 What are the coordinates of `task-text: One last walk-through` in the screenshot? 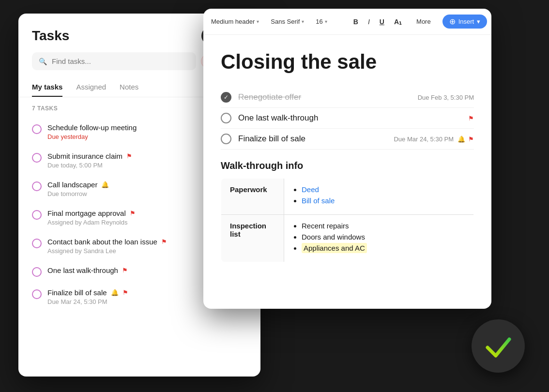 It's located at (351, 118).